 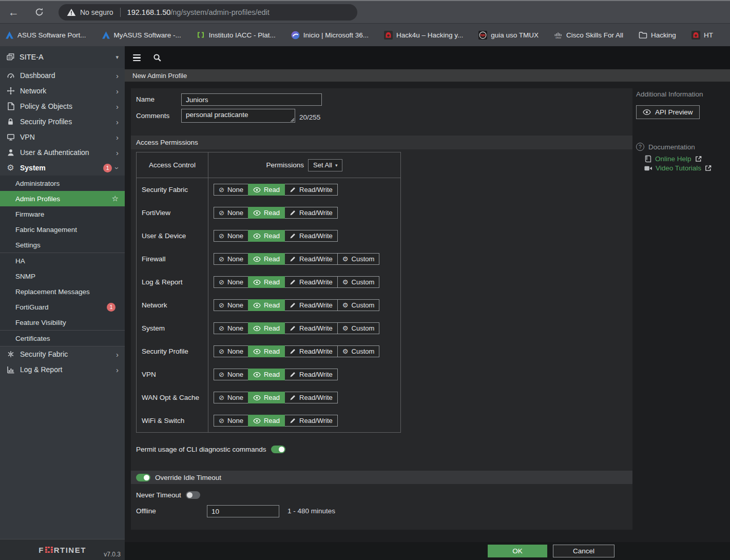 What do you see at coordinates (63, 276) in the screenshot?
I see `sidebar-item-snmp: SNMP` at bounding box center [63, 276].